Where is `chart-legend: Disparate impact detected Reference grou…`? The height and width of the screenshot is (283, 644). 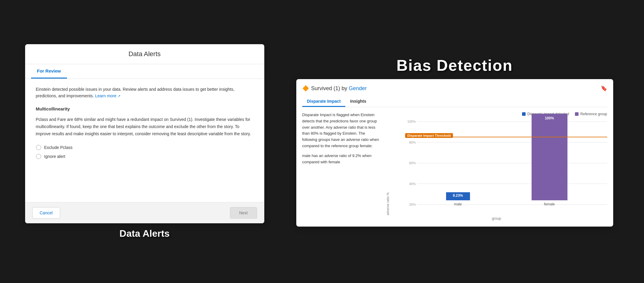
chart-legend: Disparate impact detected Reference grou… is located at coordinates (497, 114).